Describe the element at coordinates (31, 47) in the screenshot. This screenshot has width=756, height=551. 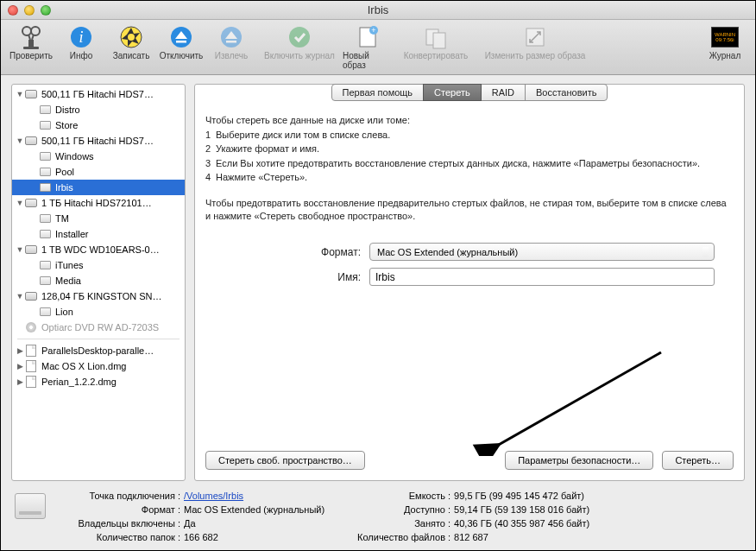
I see `toolbar-verify: Проверить` at that location.